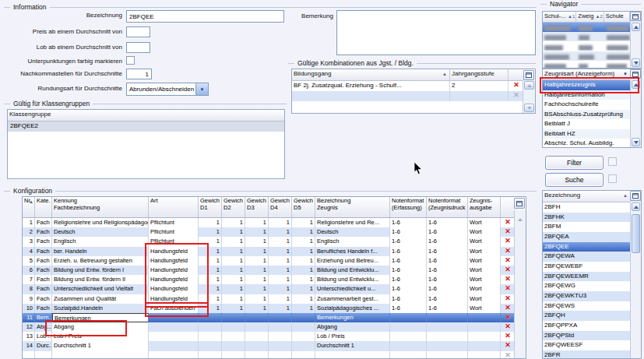 The height and width of the screenshot is (359, 644). What do you see at coordinates (234, 270) in the screenshot?
I see `cell-d2: 1` at bounding box center [234, 270].